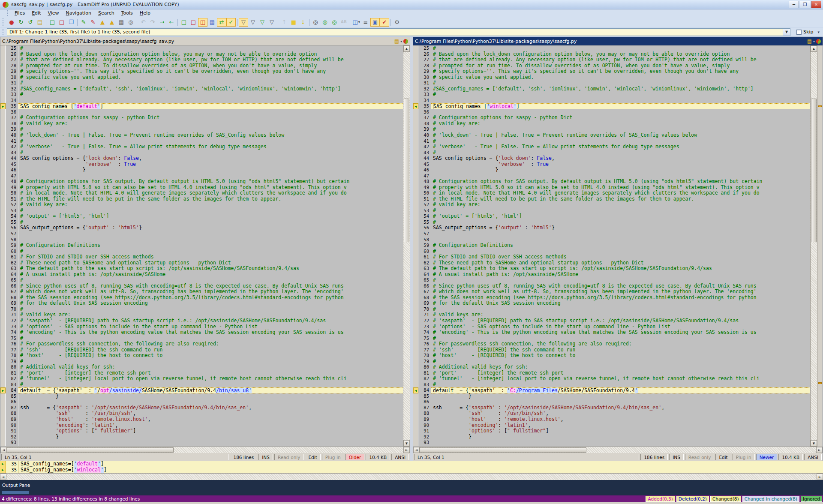  Describe the element at coordinates (201, 414) in the screenshot. I see `code-line: 88 'ssh' : '/usr/bin/ssh',` at that location.